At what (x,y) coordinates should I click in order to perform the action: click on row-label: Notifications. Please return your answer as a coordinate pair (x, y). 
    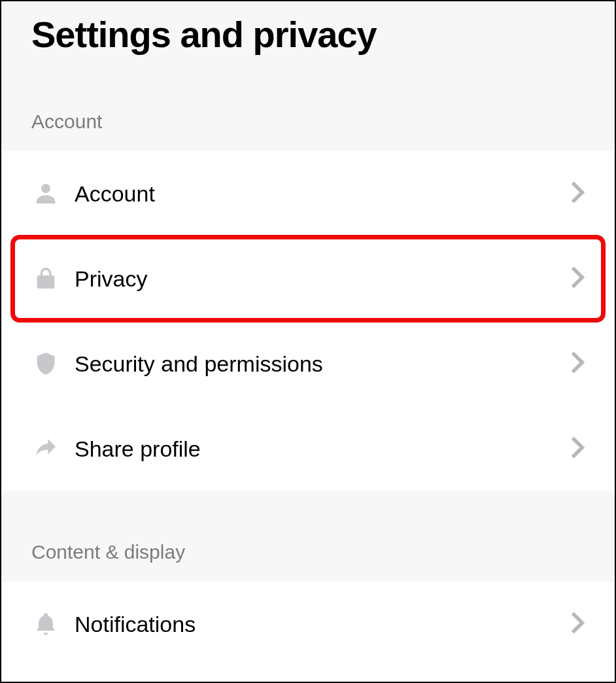
    Looking at the image, I should click on (322, 624).